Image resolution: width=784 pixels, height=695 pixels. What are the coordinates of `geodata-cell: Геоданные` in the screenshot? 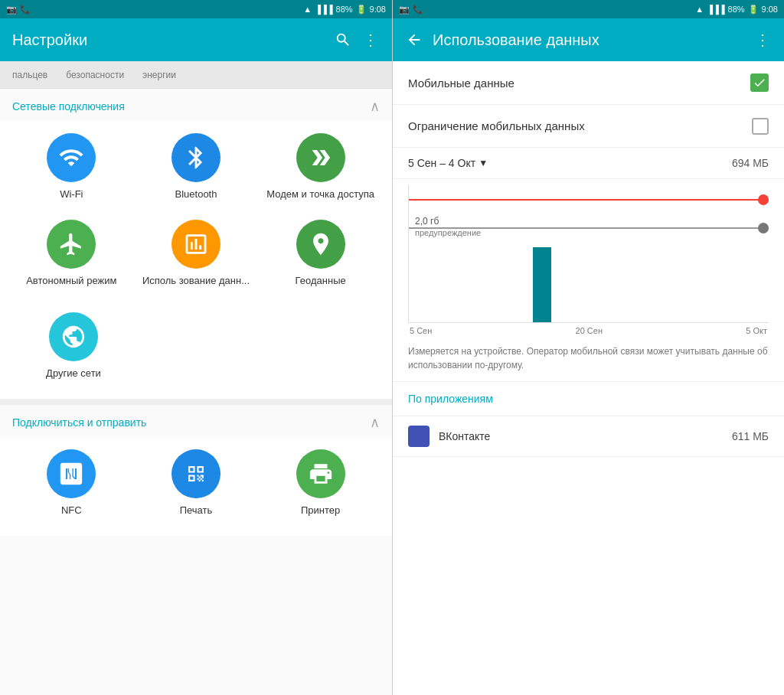 It's located at (320, 254).